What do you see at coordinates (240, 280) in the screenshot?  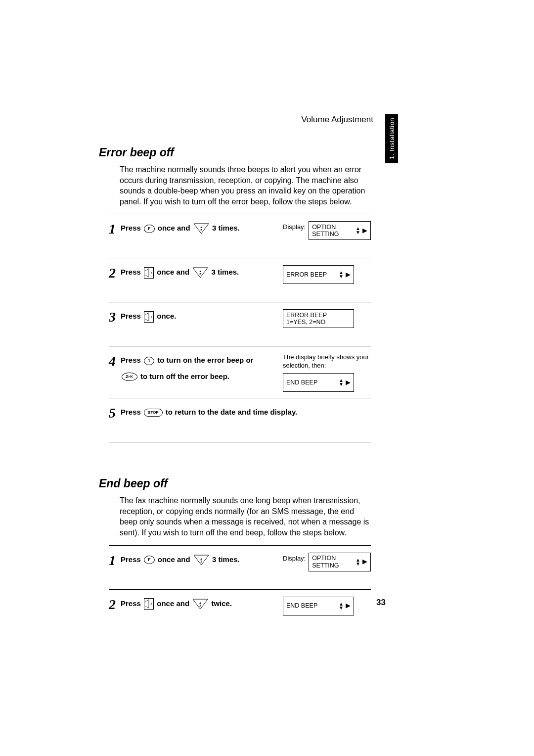 I see `step-row: 2 Press › once and ▲Z 3 times. ERROR BEE…` at bounding box center [240, 280].